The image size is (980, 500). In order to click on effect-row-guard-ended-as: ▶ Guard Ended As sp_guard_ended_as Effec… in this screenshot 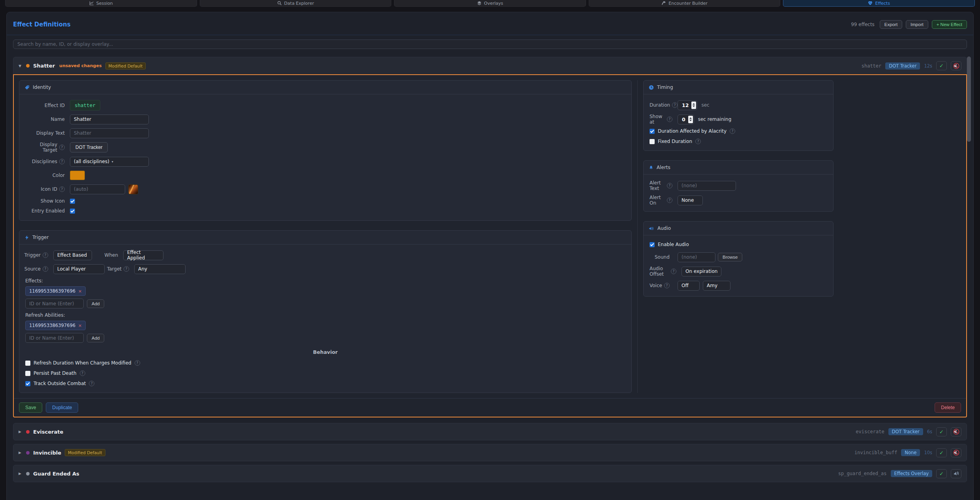, I will do `click(490, 474)`.